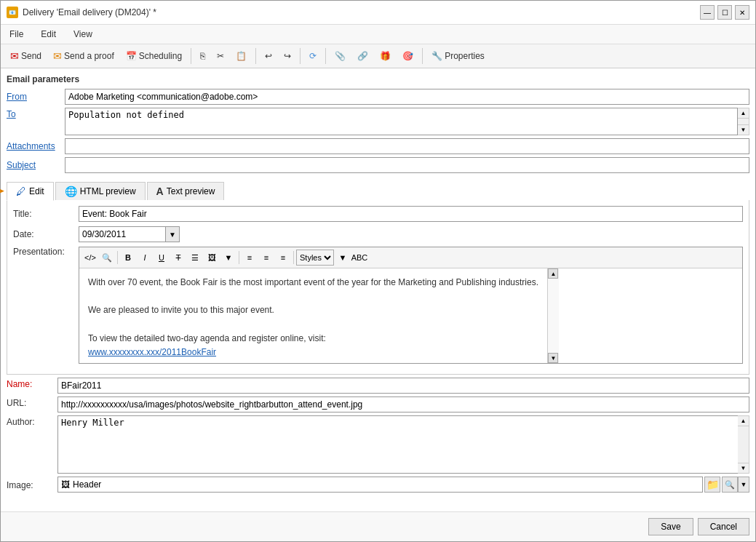 The width and height of the screenshot is (756, 542). I want to click on tabs-area: ➤ 🖊 Edit 🌐 HTML preview A Text preview, so click(378, 191).